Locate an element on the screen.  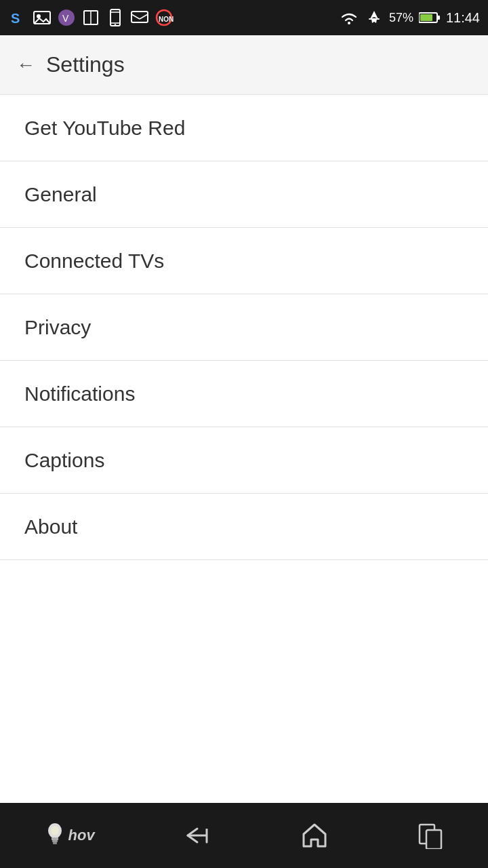
settings-item-notifications: Notifications is located at coordinates (244, 394).